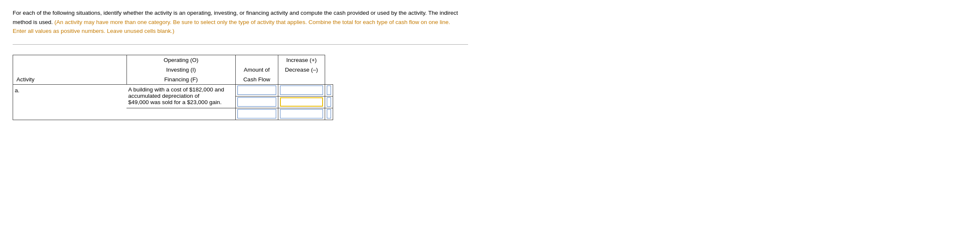  I want to click on header-activity-label: Activity, so click(70, 80).